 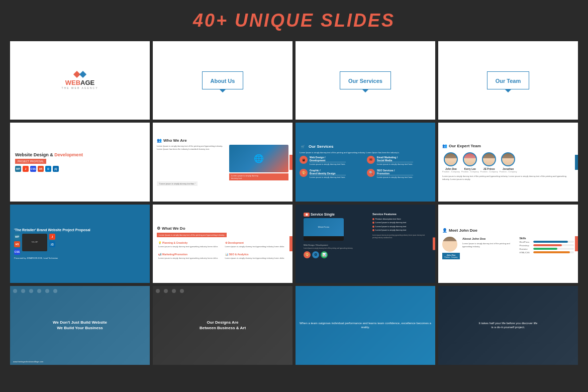 I want to click on laptop-screen: Website Preview, so click(x=324, y=227).